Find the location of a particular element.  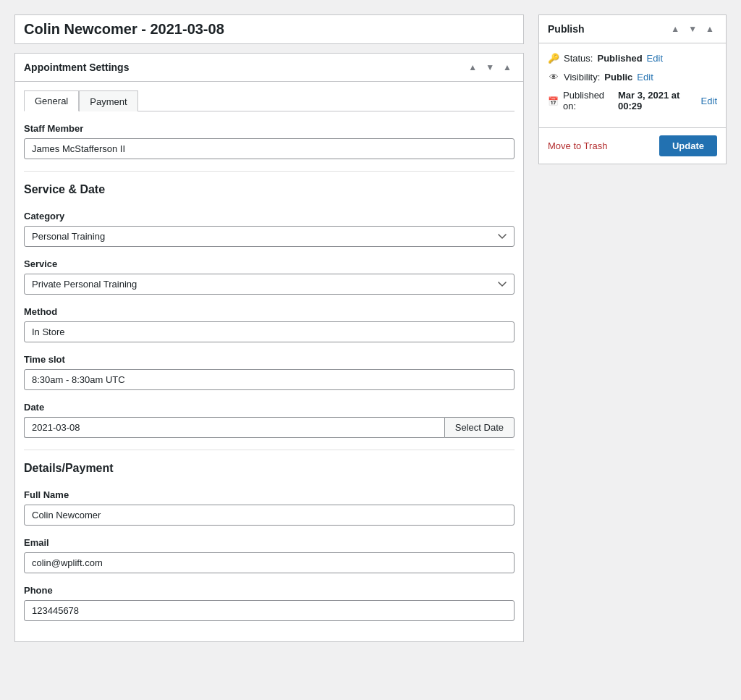

post-title-box is located at coordinates (269, 29).